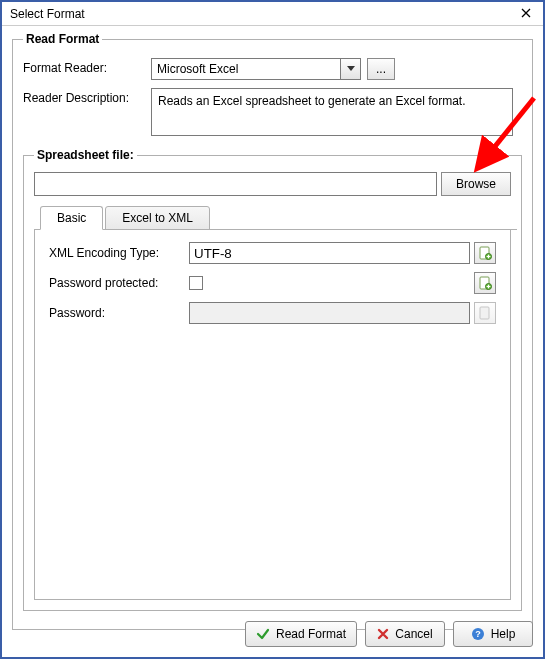 The height and width of the screenshot is (659, 545). Describe the element at coordinates (198, 69) in the screenshot. I see `format-reader-value: Microsoft Excel` at that location.